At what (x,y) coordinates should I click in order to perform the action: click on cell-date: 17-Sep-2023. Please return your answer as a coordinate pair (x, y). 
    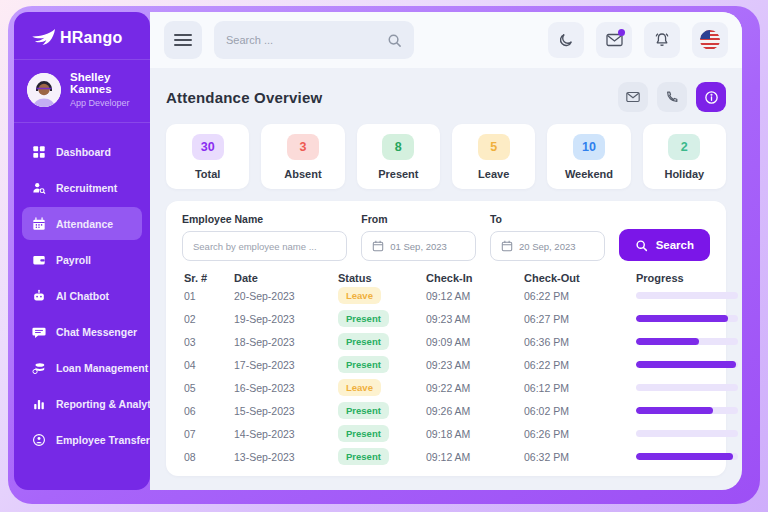
    Looking at the image, I should click on (286, 365).